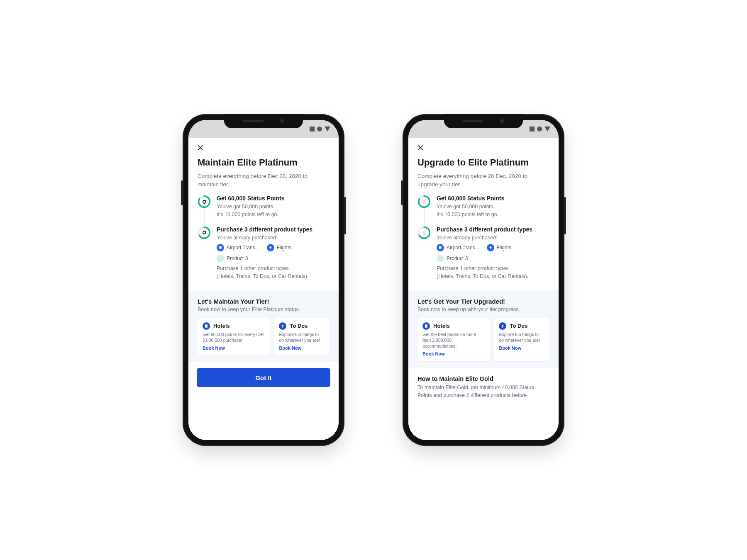 This screenshot has width=747, height=560. Describe the element at coordinates (264, 257) in the screenshot. I see `step-products: Purchase 3 different product types You'v…` at that location.